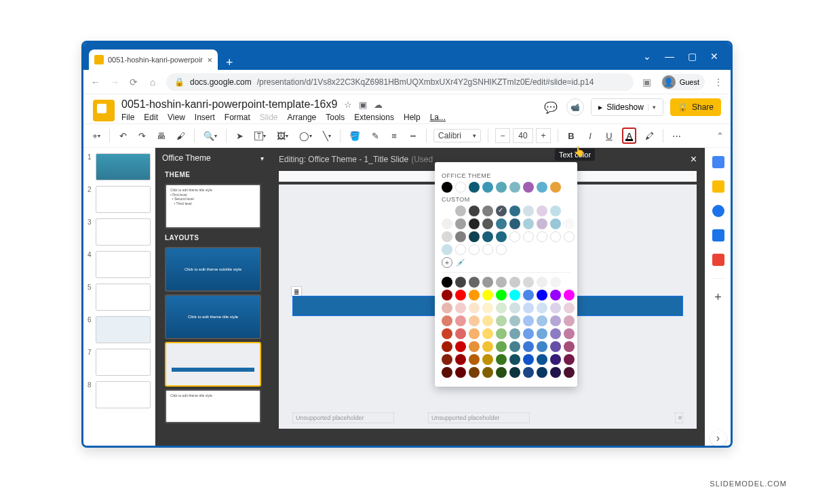  What do you see at coordinates (670, 56) in the screenshot?
I see `minimize-icon: —` at bounding box center [670, 56].